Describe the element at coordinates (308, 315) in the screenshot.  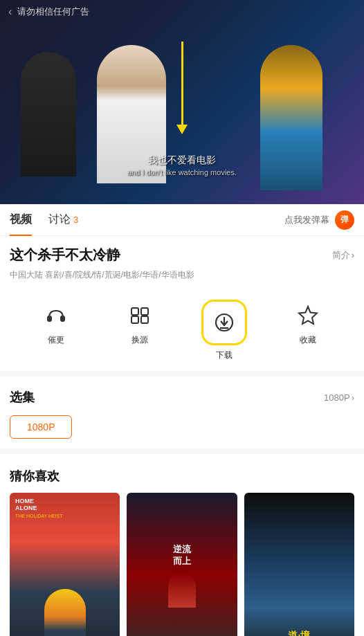
I see `star-icon` at that location.